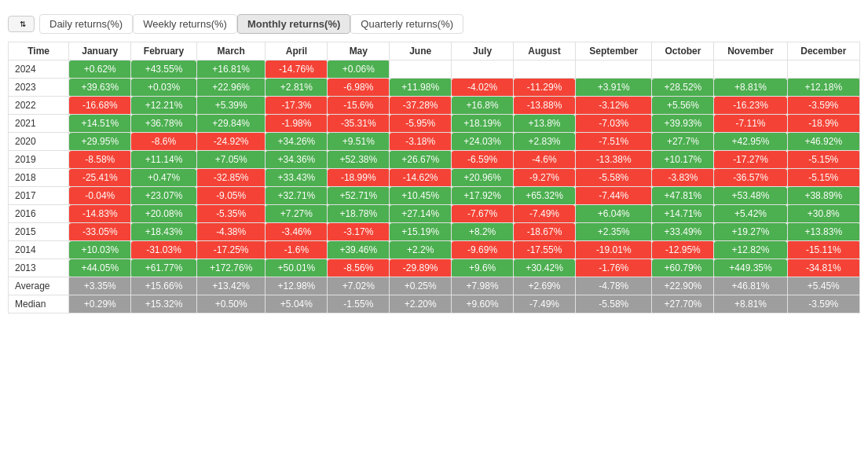  Describe the element at coordinates (823, 269) in the screenshot. I see `return-cell: -34.81%` at that location.